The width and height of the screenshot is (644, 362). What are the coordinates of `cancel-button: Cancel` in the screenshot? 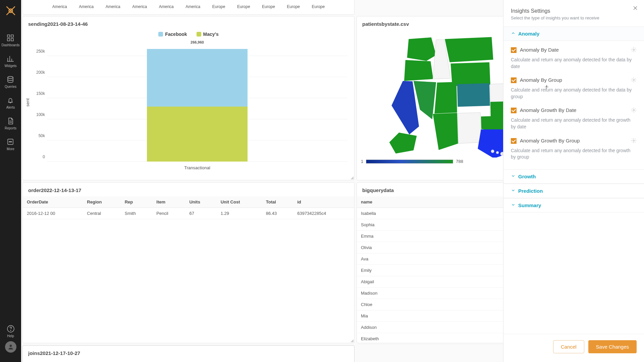 It's located at (569, 347).